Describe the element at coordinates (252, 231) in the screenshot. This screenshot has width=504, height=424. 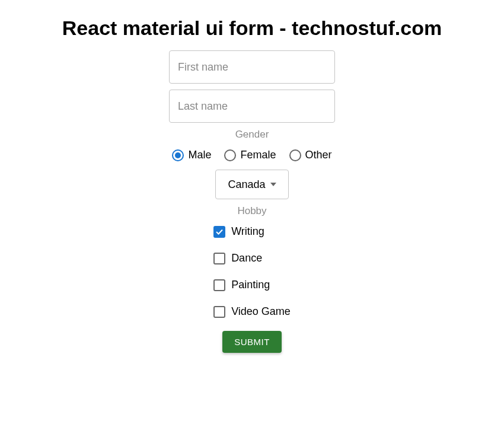
I see `hobby-writing: Writing` at that location.